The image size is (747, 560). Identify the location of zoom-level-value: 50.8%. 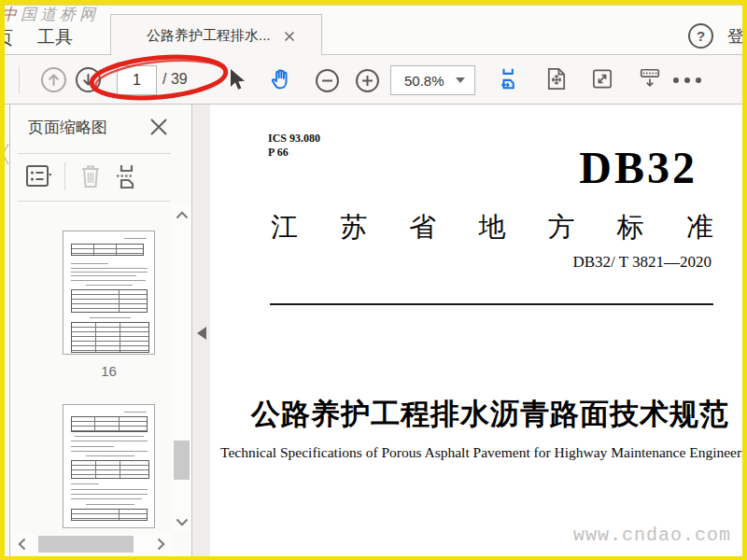
(430, 80).